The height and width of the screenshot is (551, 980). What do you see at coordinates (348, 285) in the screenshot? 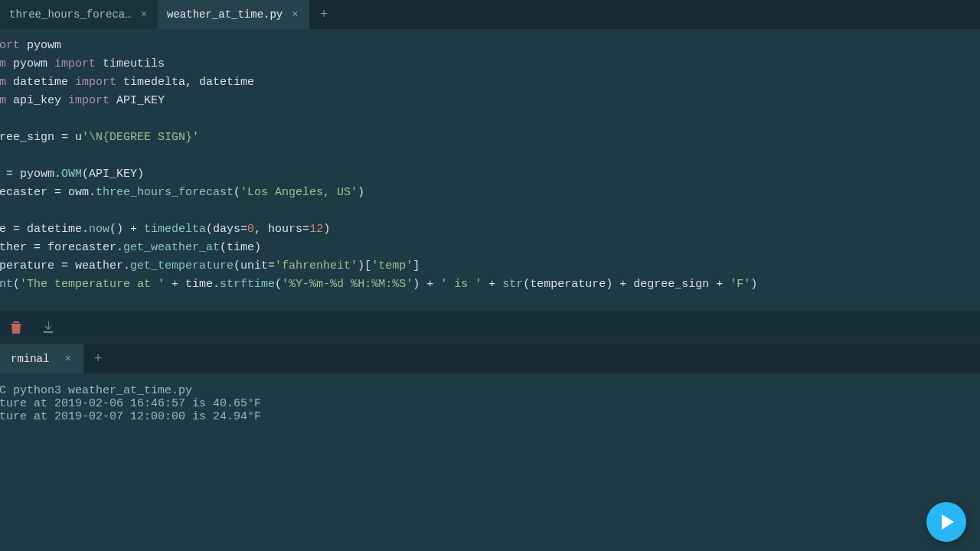
I see `code-token: '%Y-%m-%d %H:%M:%S'` at bounding box center [348, 285].